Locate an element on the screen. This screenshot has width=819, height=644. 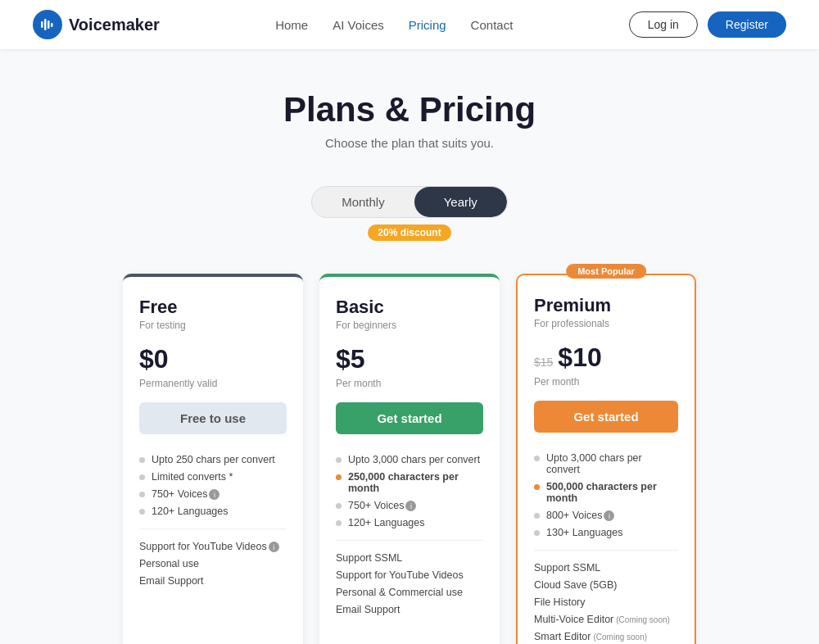
feature-extra: Support for YouTube Videosi is located at coordinates (213, 546).